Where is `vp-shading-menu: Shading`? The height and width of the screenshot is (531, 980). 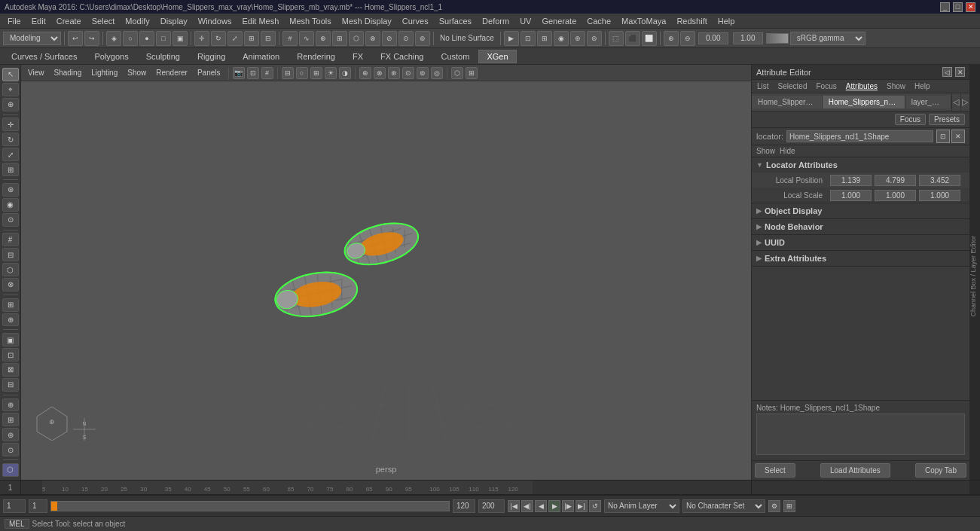 vp-shading-menu: Shading is located at coordinates (68, 72).